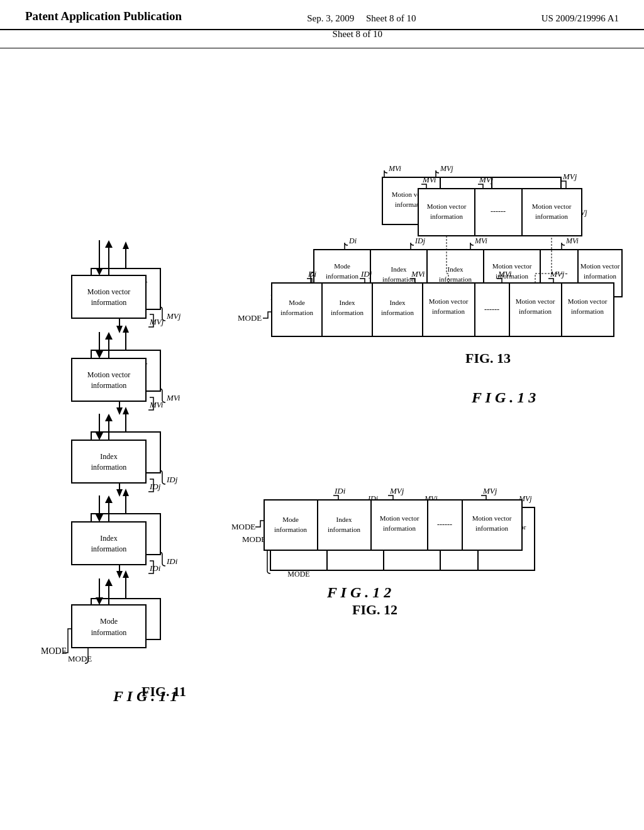 The image size is (644, 830). I want to click on svg-text: Di, so click(312, 274).